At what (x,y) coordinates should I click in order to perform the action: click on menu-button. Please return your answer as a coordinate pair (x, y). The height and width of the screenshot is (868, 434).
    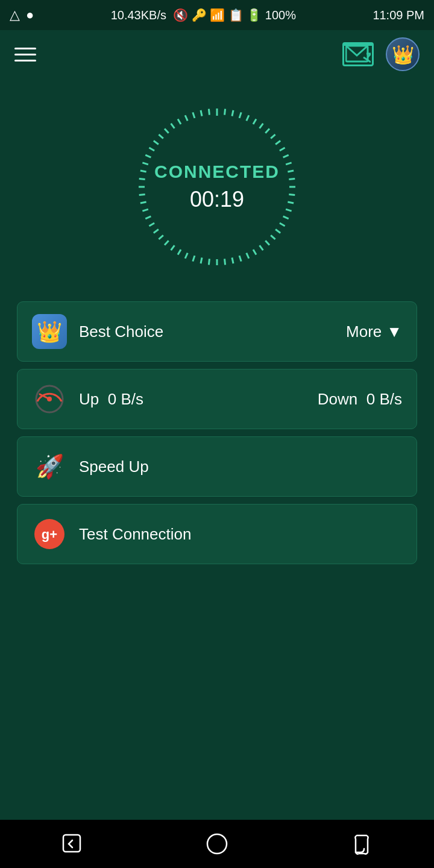
    Looking at the image, I should click on (25, 54).